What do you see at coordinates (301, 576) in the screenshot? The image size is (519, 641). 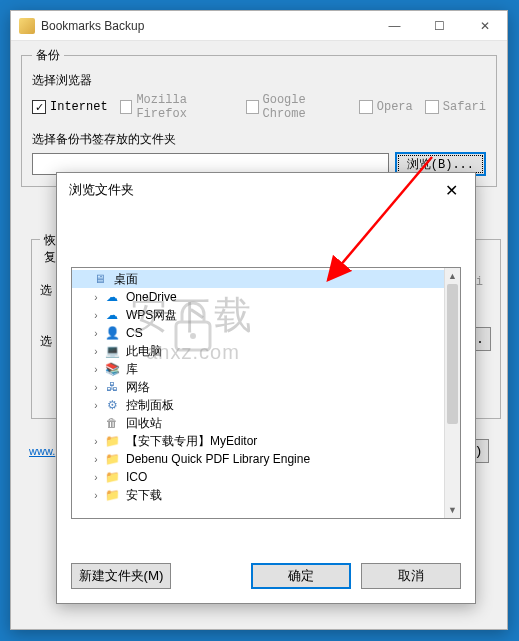 I see `ok-button: 确定` at bounding box center [301, 576].